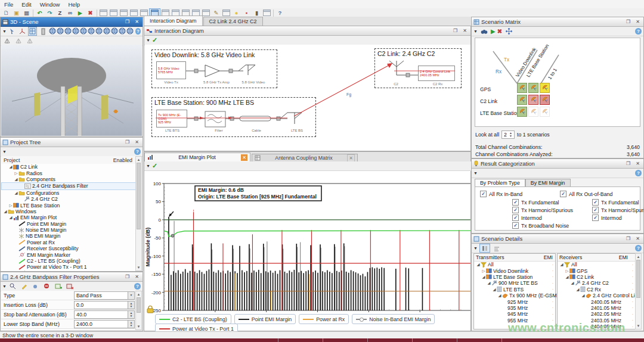 The image size is (644, 342). I want to click on tab-emi-margin-plot: EMI Margin Plot ✕, so click(197, 157).